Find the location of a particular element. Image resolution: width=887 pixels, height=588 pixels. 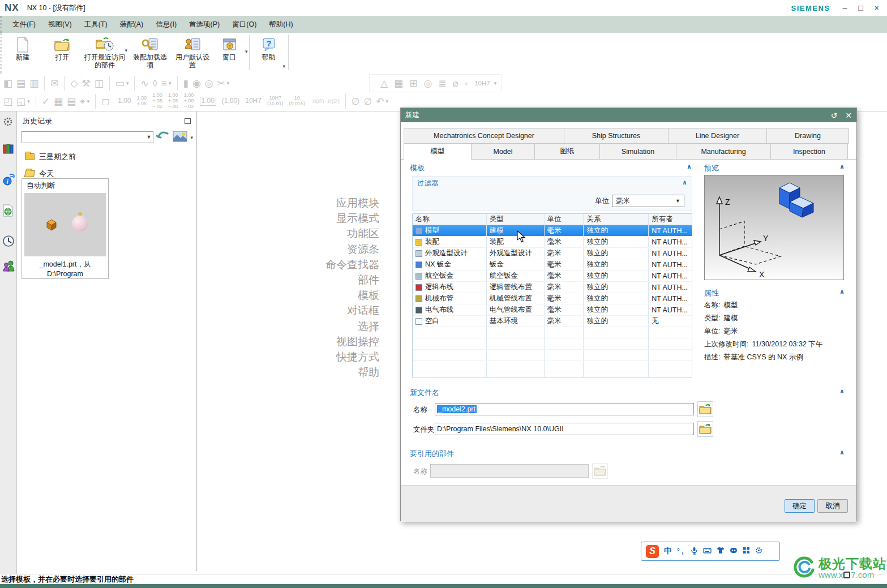

history-search-combobox: ▼ is located at coordinates (87, 137).